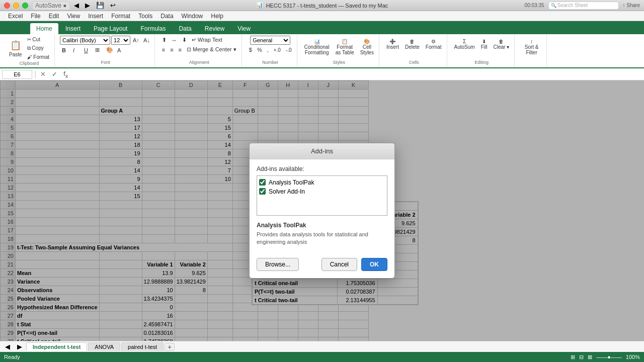  Describe the element at coordinates (73, 29) in the screenshot. I see `tab-insert: Insert` at that location.